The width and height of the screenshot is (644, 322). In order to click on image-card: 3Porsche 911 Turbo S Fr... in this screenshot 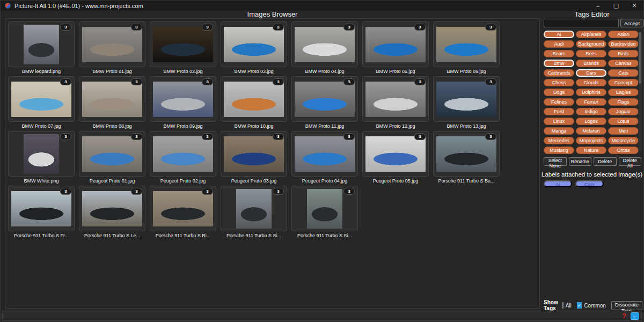, I will do `click(41, 212)`.